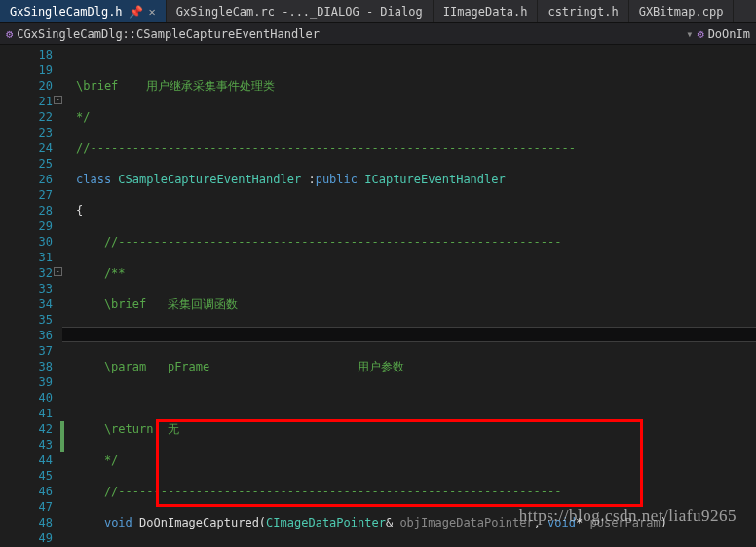 Image resolution: width=756 pixels, height=547 pixels. Describe the element at coordinates (583, 12) in the screenshot. I see `tab-cstringt-h: cstringt.h` at that location.